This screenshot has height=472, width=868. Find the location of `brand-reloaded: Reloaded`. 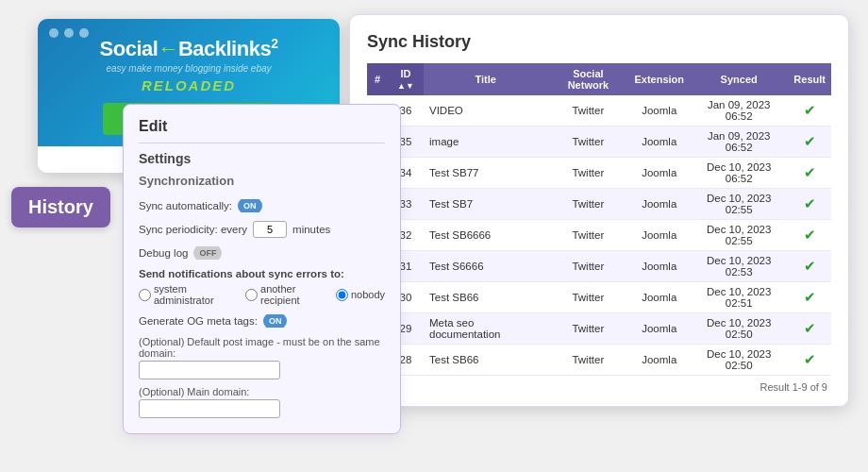

brand-reloaded: Reloaded is located at coordinates (189, 85).